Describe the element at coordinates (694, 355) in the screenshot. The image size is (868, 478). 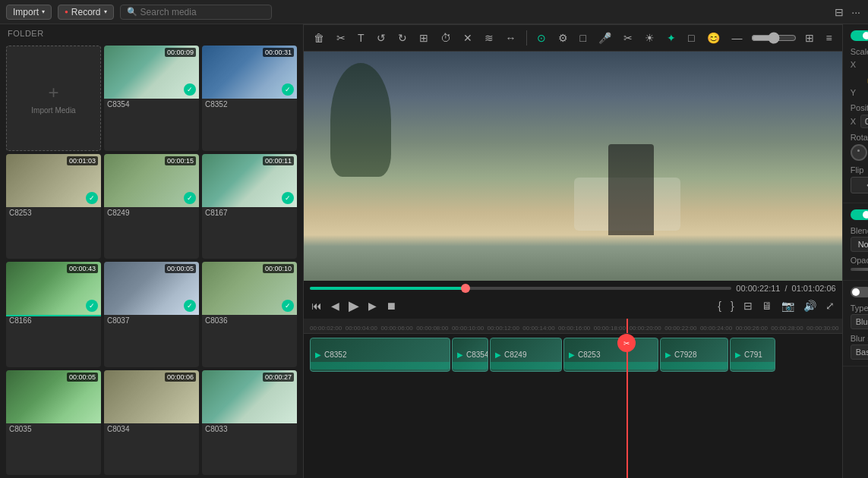
I see `clip-c7928: ▶ C7928` at that location.